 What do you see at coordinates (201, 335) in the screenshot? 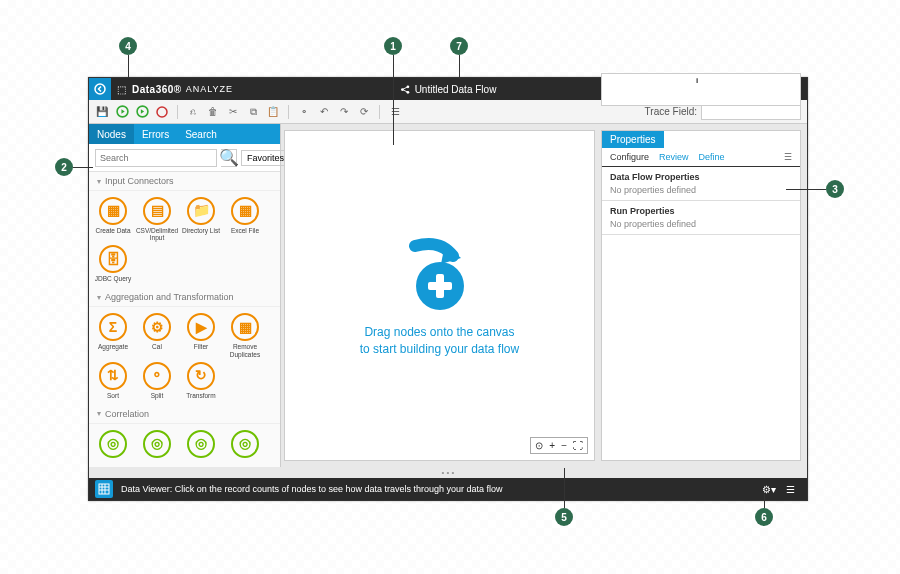
I see `node-item: ▶Filter` at bounding box center [201, 335].